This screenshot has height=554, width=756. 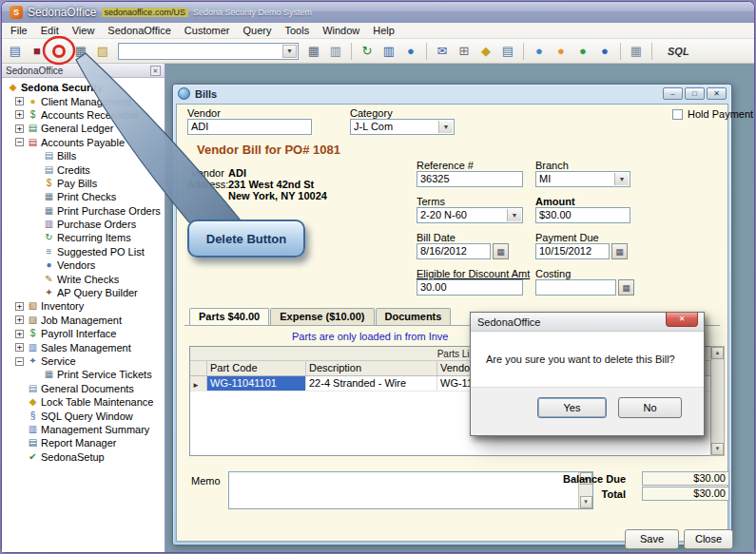 What do you see at coordinates (486, 51) in the screenshot?
I see `shield-button: ◆` at bounding box center [486, 51].